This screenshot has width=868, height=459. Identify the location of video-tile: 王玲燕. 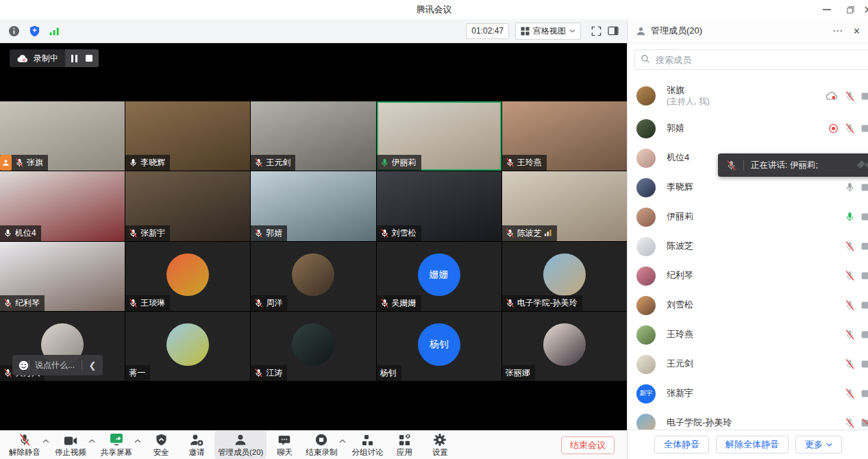
(565, 136).